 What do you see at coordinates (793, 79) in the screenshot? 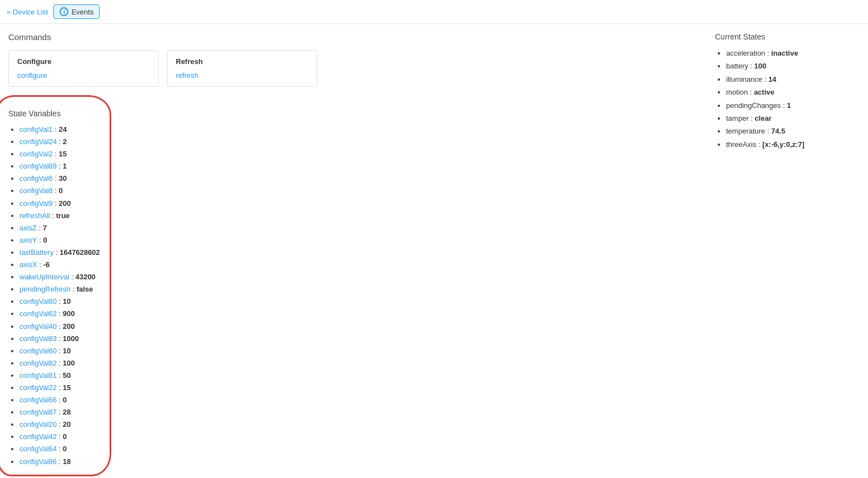
I see `current-state-item: illuminance : 14` at bounding box center [793, 79].